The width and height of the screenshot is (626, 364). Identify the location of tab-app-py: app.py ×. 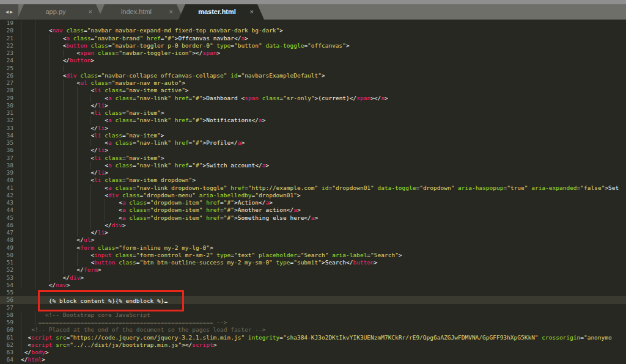
(60, 12).